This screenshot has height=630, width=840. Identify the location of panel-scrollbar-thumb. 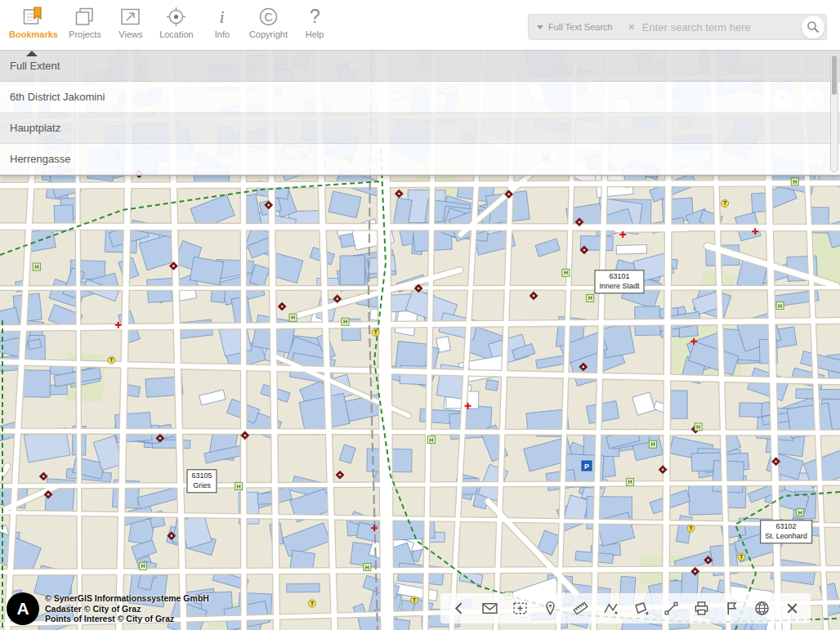
(834, 75).